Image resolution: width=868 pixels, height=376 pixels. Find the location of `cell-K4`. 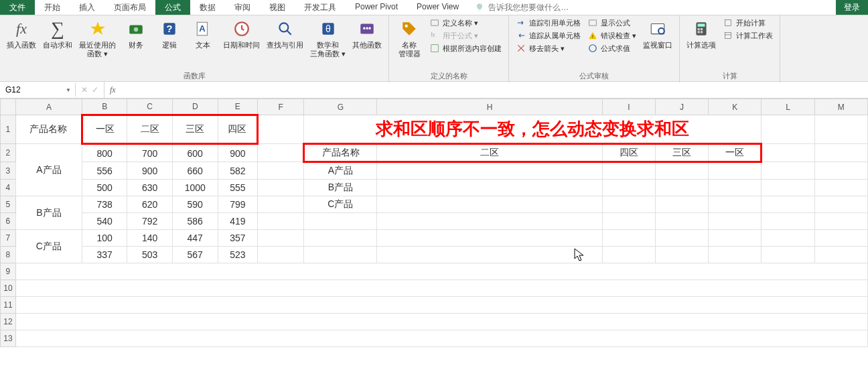

cell-K4 is located at coordinates (735, 188).